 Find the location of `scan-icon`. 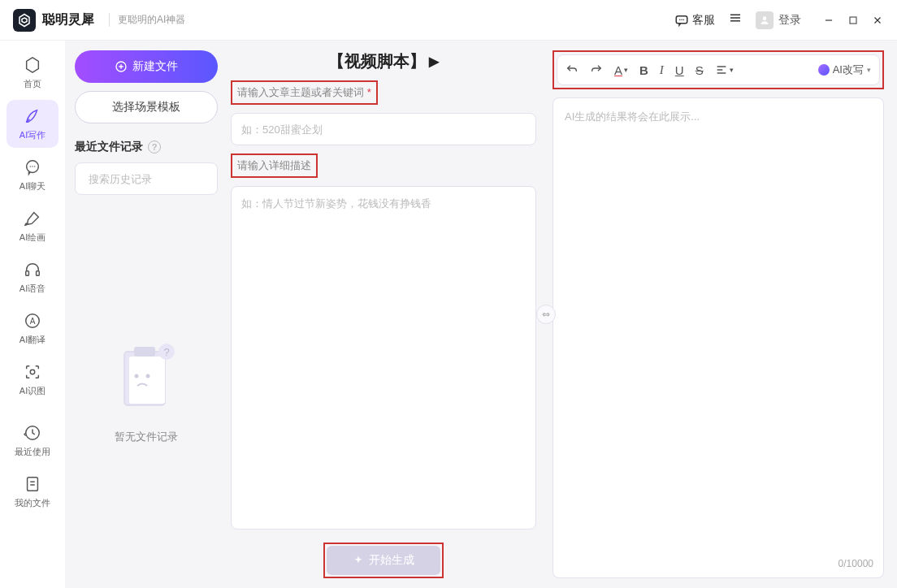

scan-icon is located at coordinates (32, 372).